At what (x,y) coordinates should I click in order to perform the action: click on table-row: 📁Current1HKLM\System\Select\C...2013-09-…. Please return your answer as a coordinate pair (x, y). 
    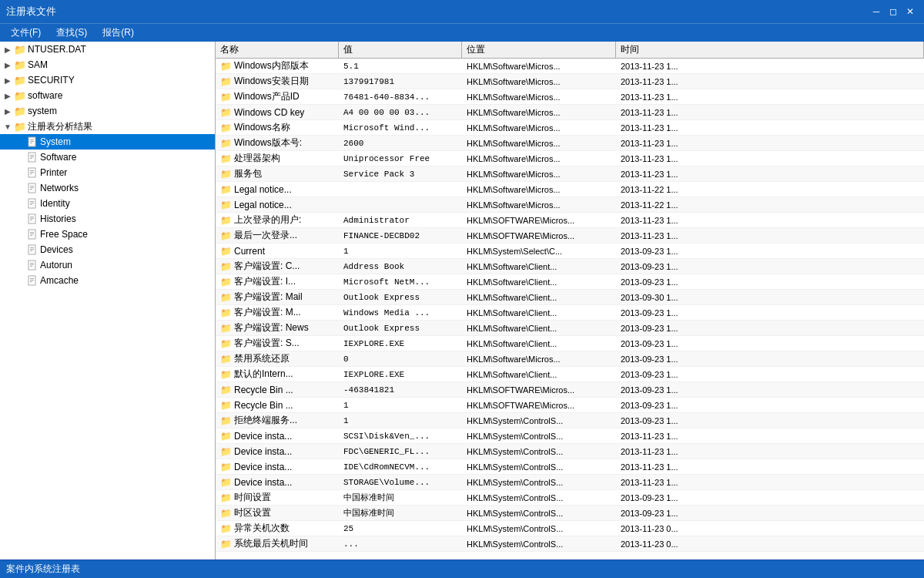
    Looking at the image, I should click on (570, 251).